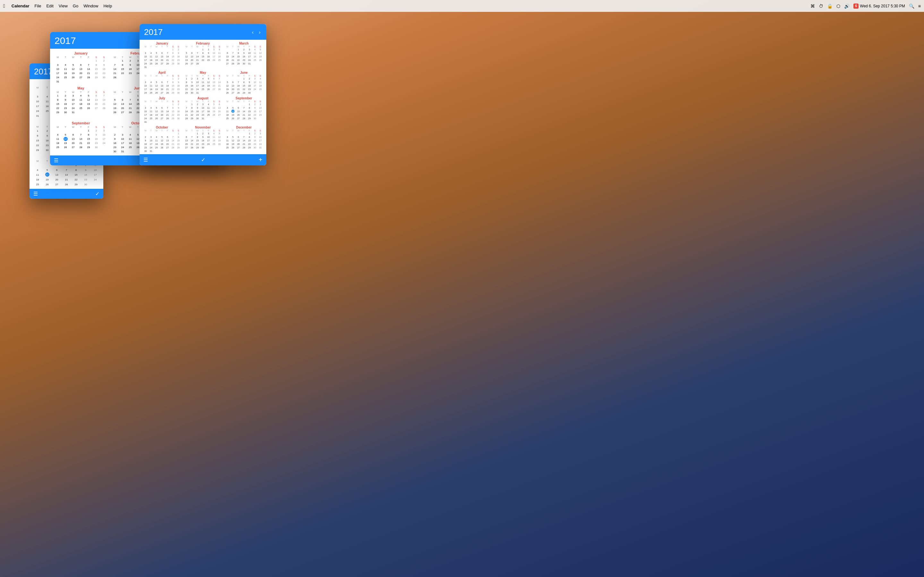 This screenshot has height=577, width=924. Describe the element at coordinates (203, 160) in the screenshot. I see `checkmark-icon-full: ✓` at that location.